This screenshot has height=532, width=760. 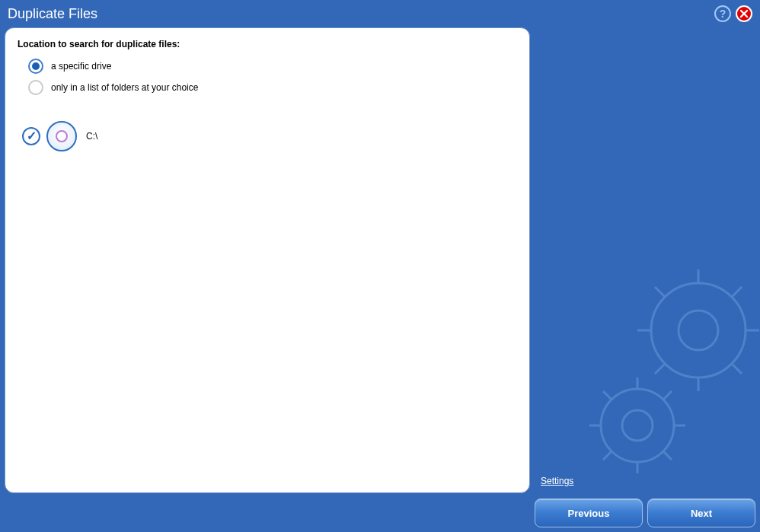 I want to click on drive-row: ✓ C:\, so click(x=270, y=136).